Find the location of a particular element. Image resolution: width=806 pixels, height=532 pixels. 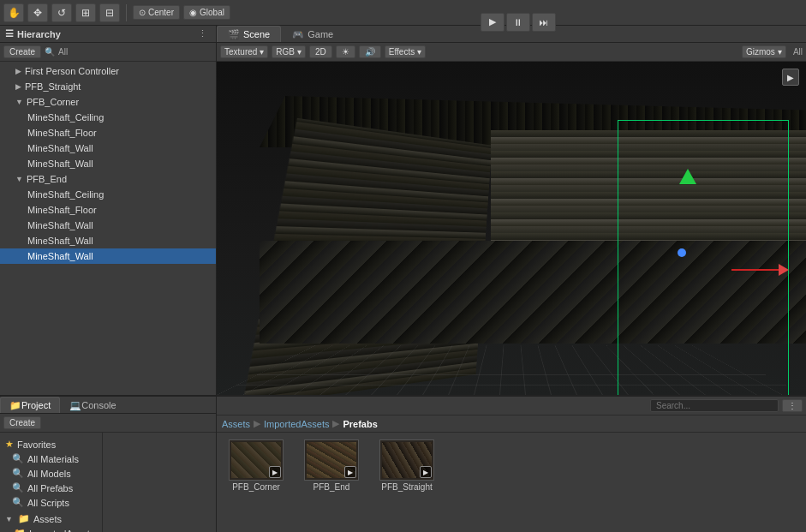

all-scripts-item: 🔍 All Scripts is located at coordinates (51, 502).